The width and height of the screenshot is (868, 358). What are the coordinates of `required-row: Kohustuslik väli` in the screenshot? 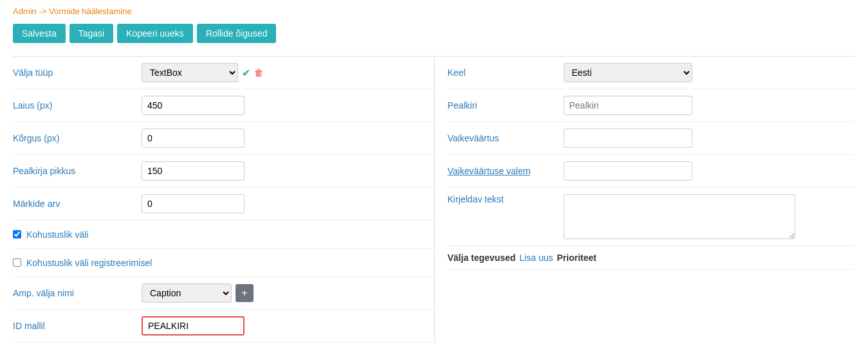 It's located at (224, 235).